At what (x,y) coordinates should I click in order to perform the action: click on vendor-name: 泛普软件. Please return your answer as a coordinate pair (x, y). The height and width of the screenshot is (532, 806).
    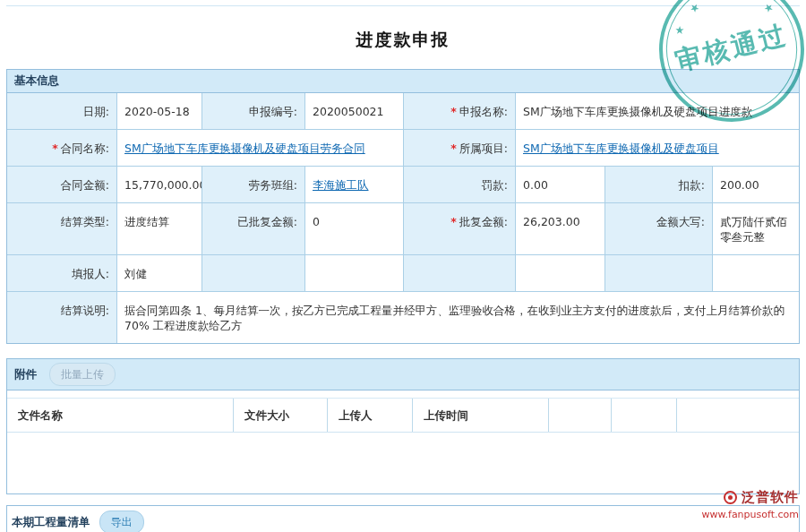
    Looking at the image, I should click on (770, 498).